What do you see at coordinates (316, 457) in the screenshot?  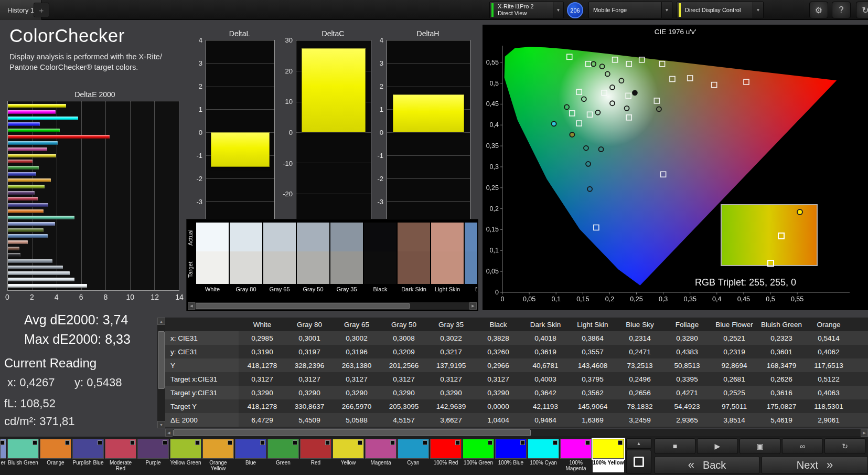 I see `patch-red: Red` at bounding box center [316, 457].